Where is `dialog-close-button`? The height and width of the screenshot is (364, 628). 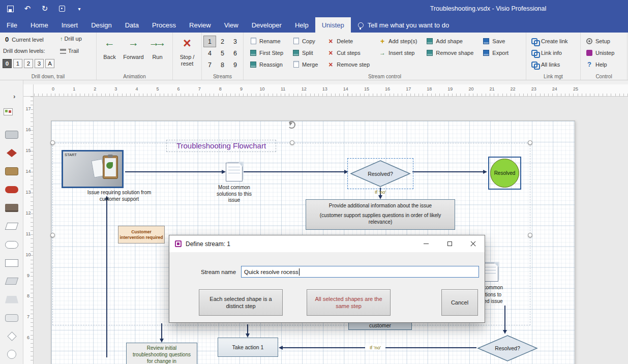
dialog-close-button is located at coordinates (473, 244).